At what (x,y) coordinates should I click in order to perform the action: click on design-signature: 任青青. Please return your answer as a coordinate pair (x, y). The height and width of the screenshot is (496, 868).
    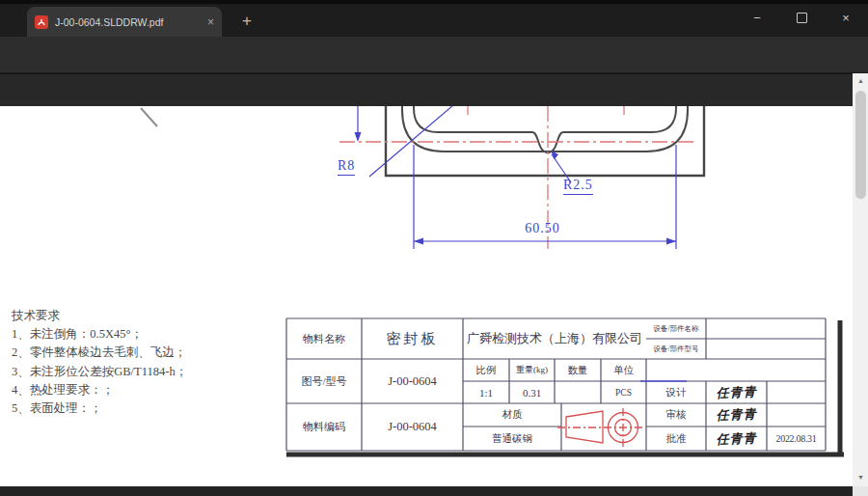
    Looking at the image, I should click on (737, 392).